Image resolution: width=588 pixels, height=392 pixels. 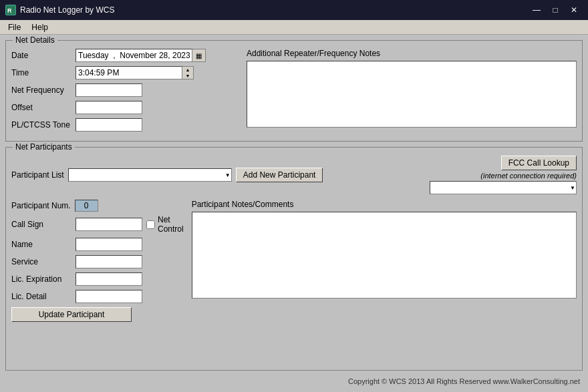 What do you see at coordinates (412, 94) in the screenshot?
I see `notes-textarea` at bounding box center [412, 94].